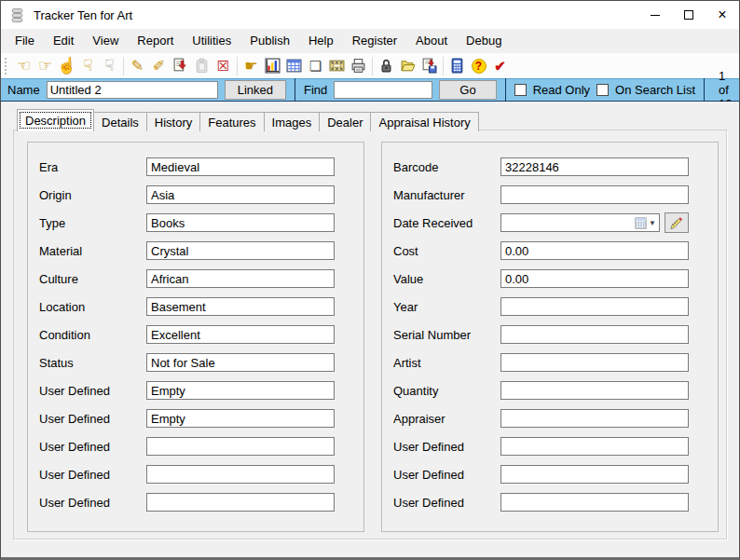  What do you see at coordinates (56, 120) in the screenshot?
I see `tab-description: Description` at bounding box center [56, 120].